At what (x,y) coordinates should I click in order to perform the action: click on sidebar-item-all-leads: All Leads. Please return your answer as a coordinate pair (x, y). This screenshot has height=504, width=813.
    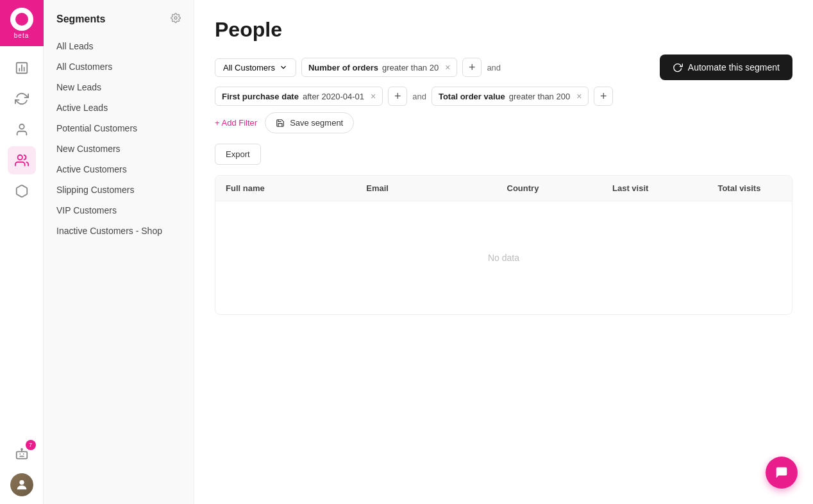
    Looking at the image, I should click on (119, 46).